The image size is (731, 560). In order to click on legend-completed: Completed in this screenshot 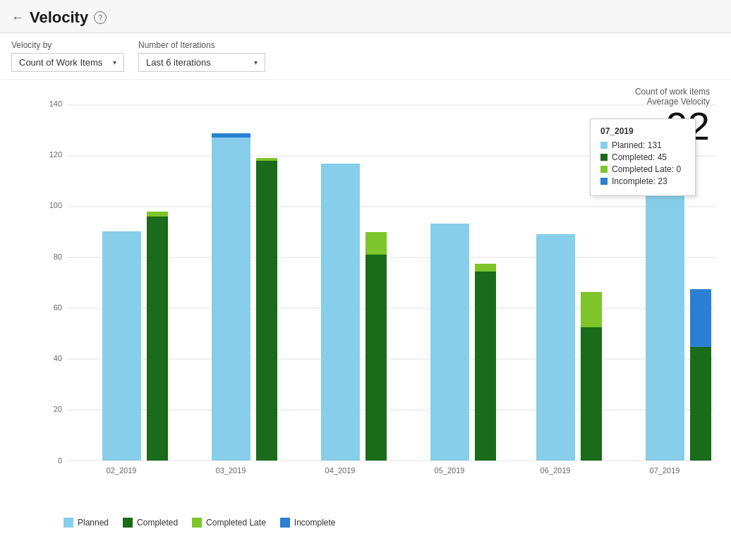, I will do `click(150, 523)`.